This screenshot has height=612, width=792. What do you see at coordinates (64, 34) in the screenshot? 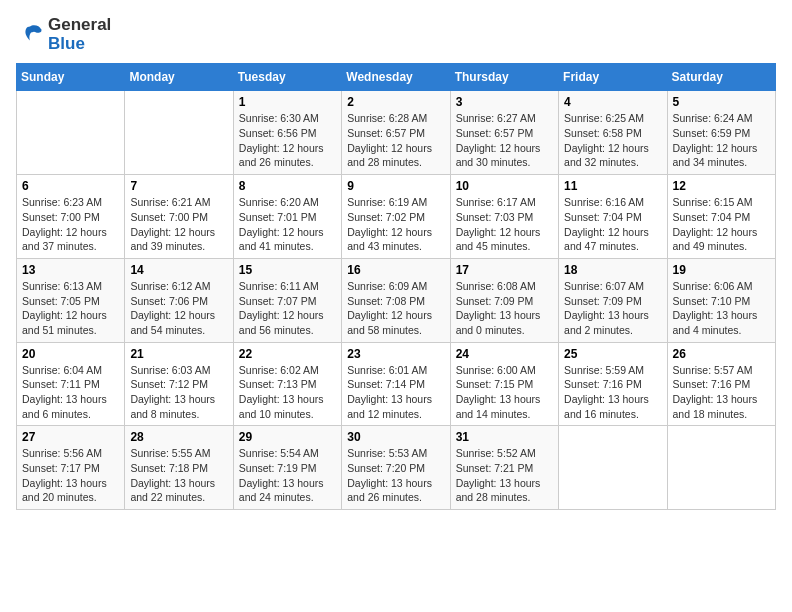
I see `logo: General Blue` at bounding box center [64, 34].